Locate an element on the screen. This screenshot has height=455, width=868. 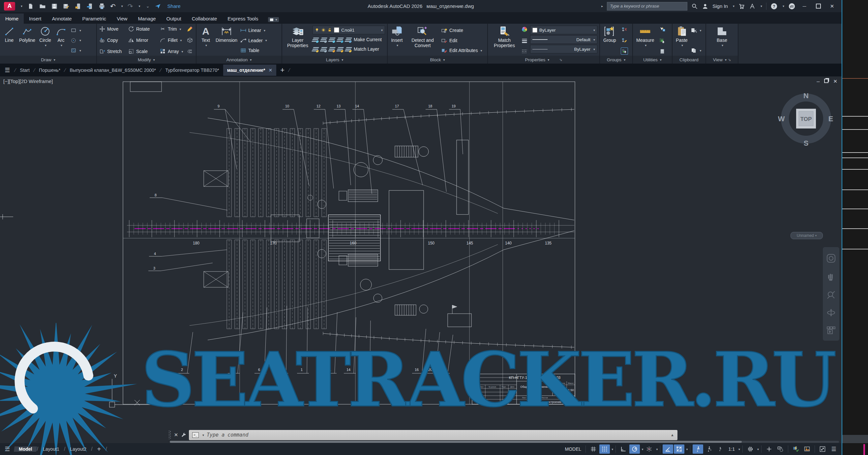
view-dialog-launcher: ⇘ is located at coordinates (729, 60).